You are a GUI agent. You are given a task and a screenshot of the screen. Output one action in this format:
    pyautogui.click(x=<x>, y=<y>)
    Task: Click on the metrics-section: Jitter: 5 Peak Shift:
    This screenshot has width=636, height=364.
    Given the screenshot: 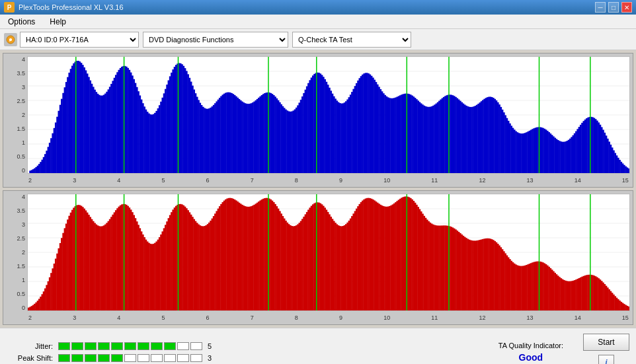 What is the action you would take?
    pyautogui.click(x=243, y=352)
    